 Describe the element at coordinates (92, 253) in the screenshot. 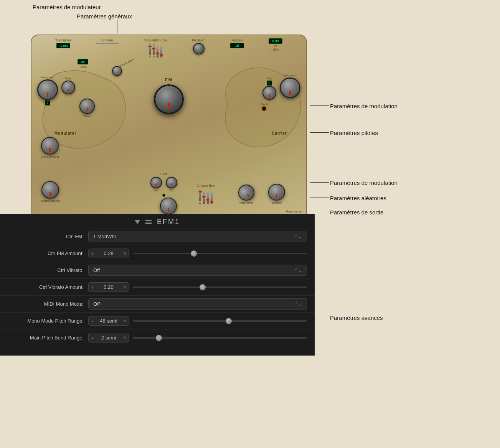

I see `stepper-down-1: ∨` at that location.